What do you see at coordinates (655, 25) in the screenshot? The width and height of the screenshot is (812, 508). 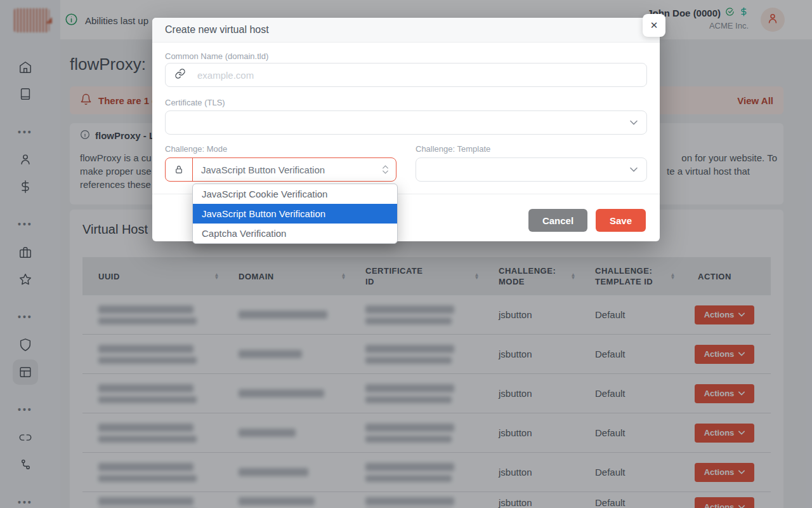 I see `close-icon: ✕` at bounding box center [655, 25].